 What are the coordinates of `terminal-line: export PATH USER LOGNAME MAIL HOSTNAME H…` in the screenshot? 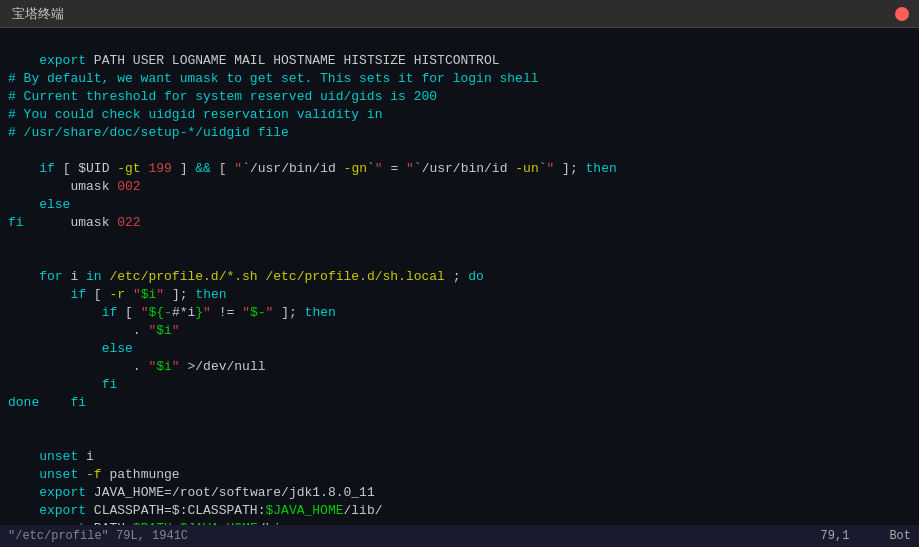 It's located at (460, 43).